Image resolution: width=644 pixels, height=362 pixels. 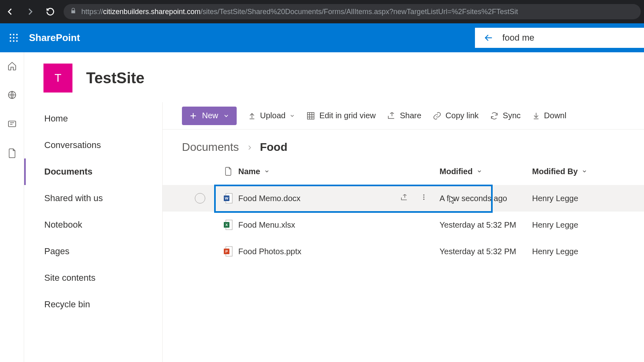 I want to click on files-icon, so click(x=12, y=154).